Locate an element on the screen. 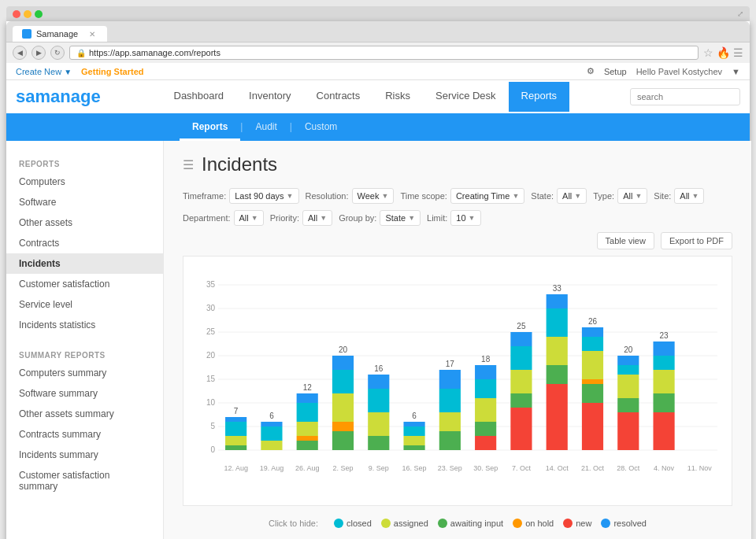 The image size is (756, 539). search-input is located at coordinates (685, 97).